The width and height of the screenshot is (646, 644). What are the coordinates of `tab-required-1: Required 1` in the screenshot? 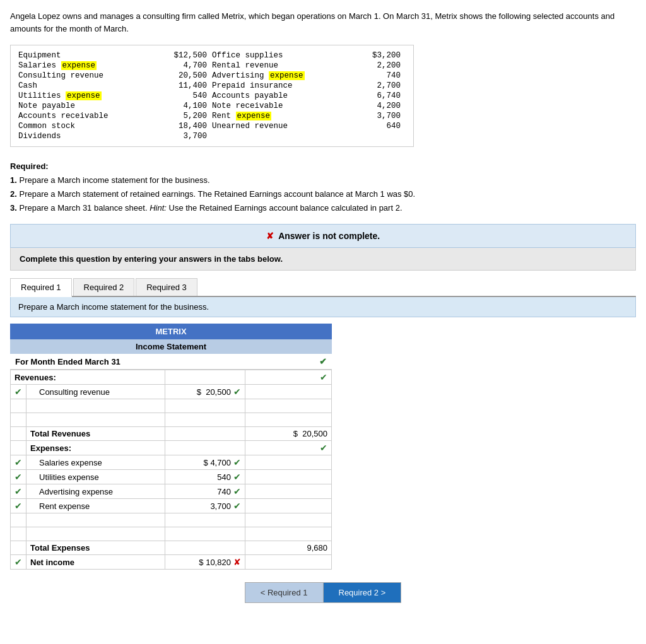 It's located at (41, 288).